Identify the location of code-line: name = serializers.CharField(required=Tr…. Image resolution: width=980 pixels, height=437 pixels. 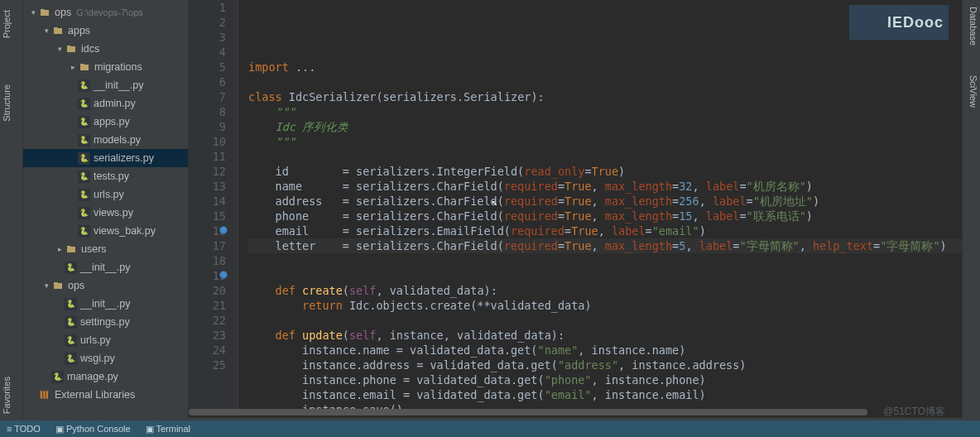
(605, 186).